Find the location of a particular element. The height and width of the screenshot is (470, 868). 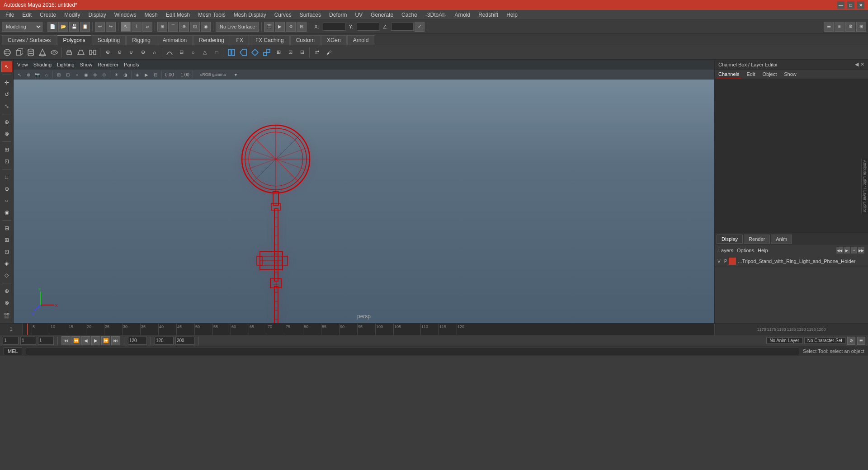

tab-rigging: Rigging is located at coordinates (141, 40).